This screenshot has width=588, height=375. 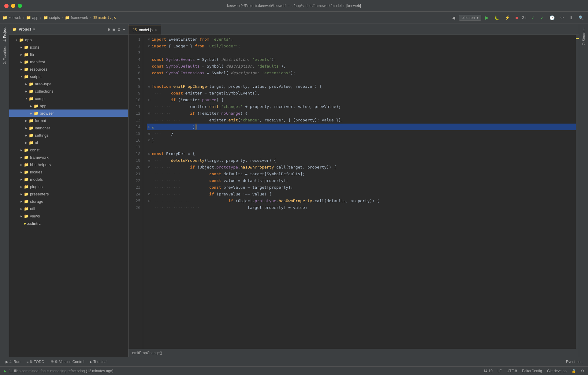 What do you see at coordinates (76, 18) in the screenshot?
I see `breadcrumb-item-framework: 📁 framework` at bounding box center [76, 18].